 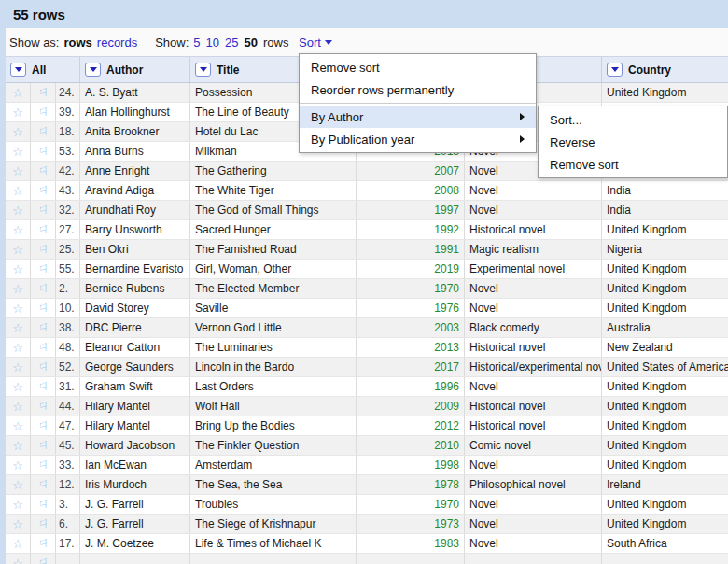 What do you see at coordinates (273, 210) in the screenshot?
I see `cell-title: The God of Small Things` at bounding box center [273, 210].